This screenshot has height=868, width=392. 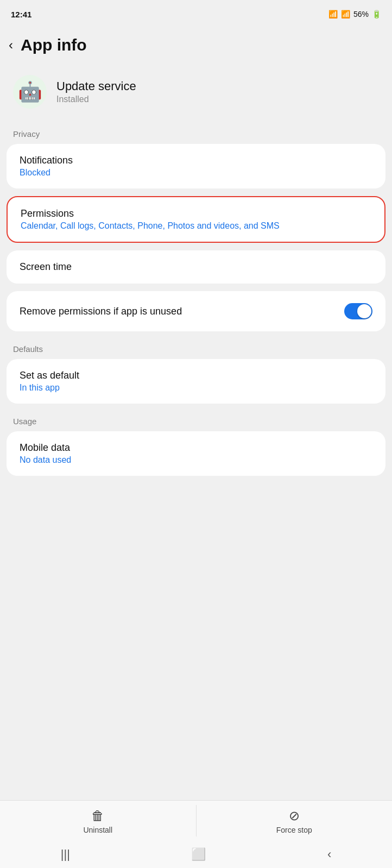 I want to click on page-header: ‹ App info, so click(x=196, y=45).